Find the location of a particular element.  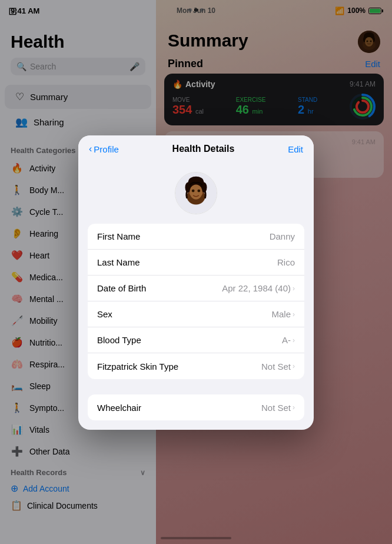

skin-type-chevron-icon: › is located at coordinates (294, 366).